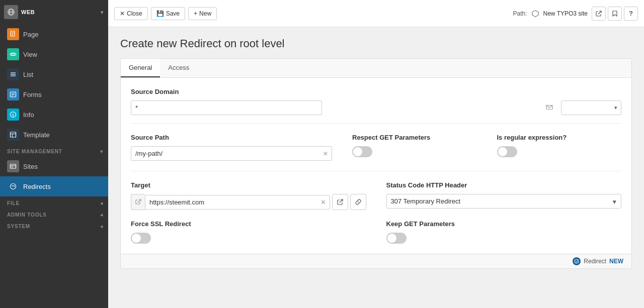  What do you see at coordinates (591, 108) in the screenshot?
I see `source-domain-select-wrapper` at bounding box center [591, 108].